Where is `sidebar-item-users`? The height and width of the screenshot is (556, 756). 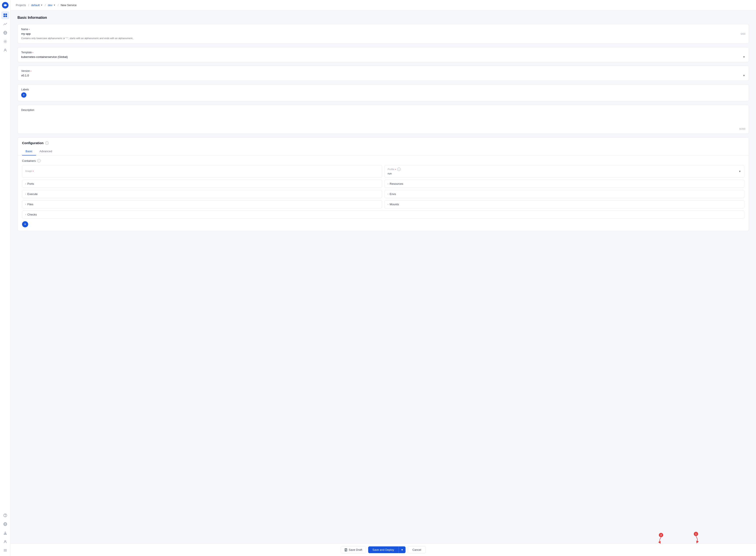
sidebar-item-users is located at coordinates (5, 50).